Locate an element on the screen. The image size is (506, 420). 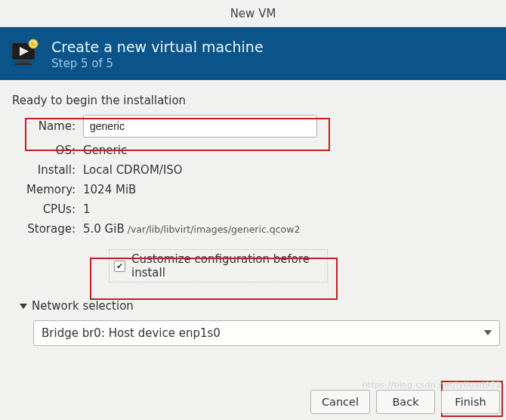
value-os: Generic is located at coordinates (213, 150).